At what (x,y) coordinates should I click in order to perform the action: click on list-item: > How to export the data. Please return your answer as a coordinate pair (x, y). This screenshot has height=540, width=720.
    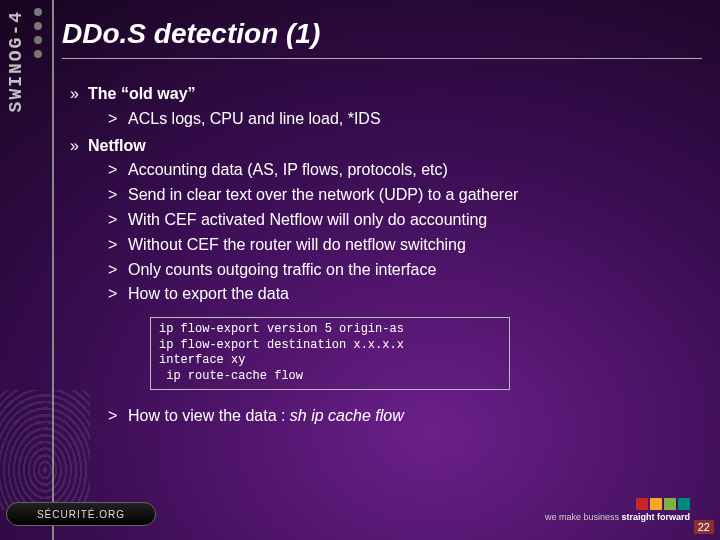
    Looking at the image, I should click on (404, 294).